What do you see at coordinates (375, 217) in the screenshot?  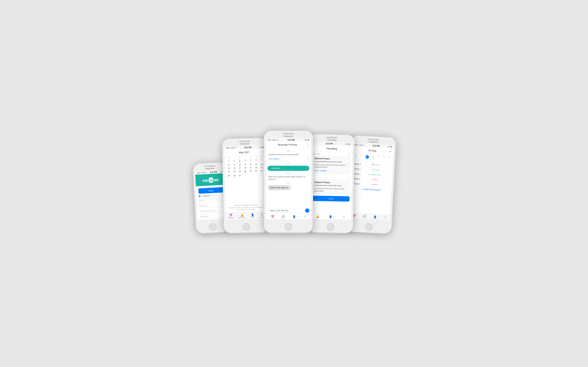 I see `sched-nav-profile-icon: 👤` at bounding box center [375, 217].